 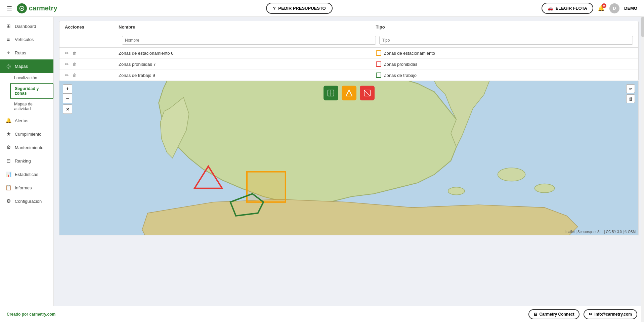 What do you see at coordinates (37, 8) in the screenshot?
I see `logo: carmetry` at bounding box center [37, 8].